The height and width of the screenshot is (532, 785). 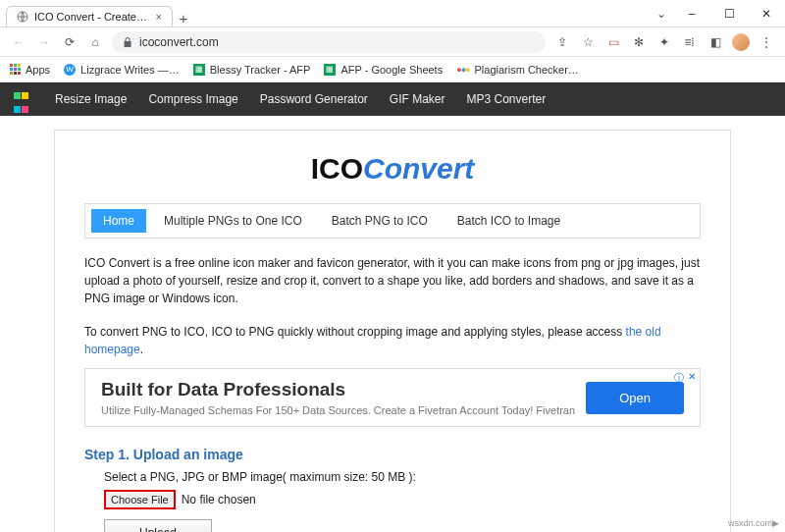 I want to click on brand-part-convert: Convert, so click(x=418, y=169).